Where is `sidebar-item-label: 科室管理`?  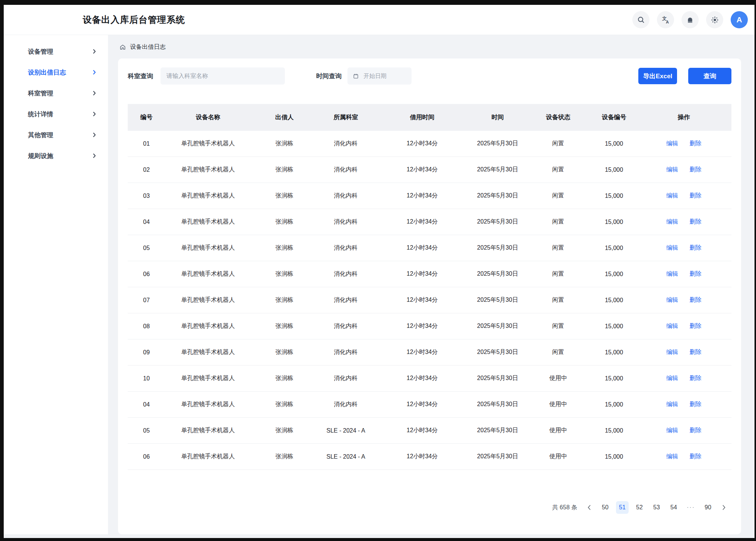 sidebar-item-label: 科室管理 is located at coordinates (41, 93).